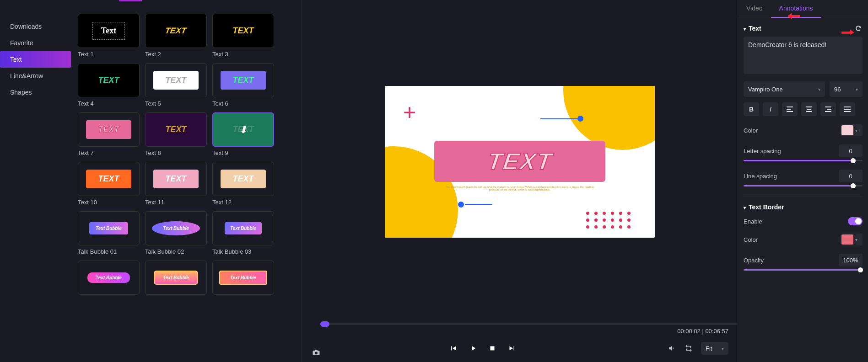  I want to click on asset-text-2: TEXTText 2, so click(176, 36).